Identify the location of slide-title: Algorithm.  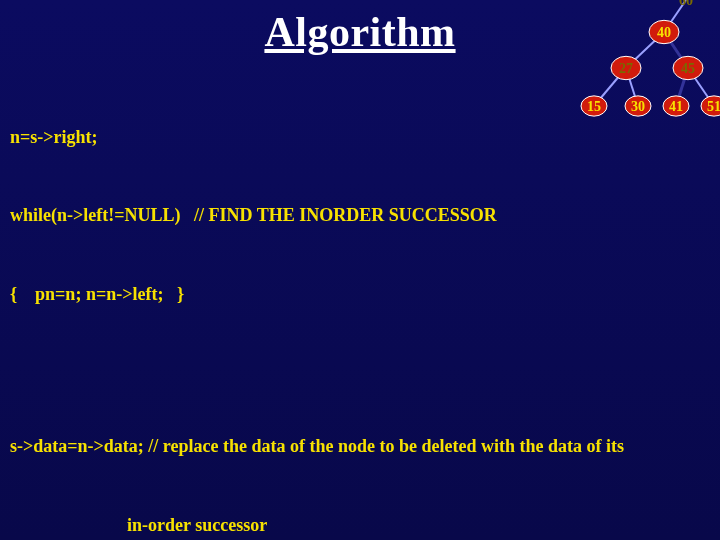
(360, 32).